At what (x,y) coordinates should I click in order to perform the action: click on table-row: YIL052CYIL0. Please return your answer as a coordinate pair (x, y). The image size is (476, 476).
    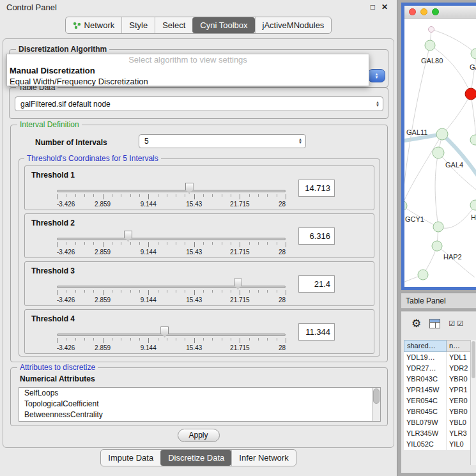
    Looking at the image, I should click on (440, 445).